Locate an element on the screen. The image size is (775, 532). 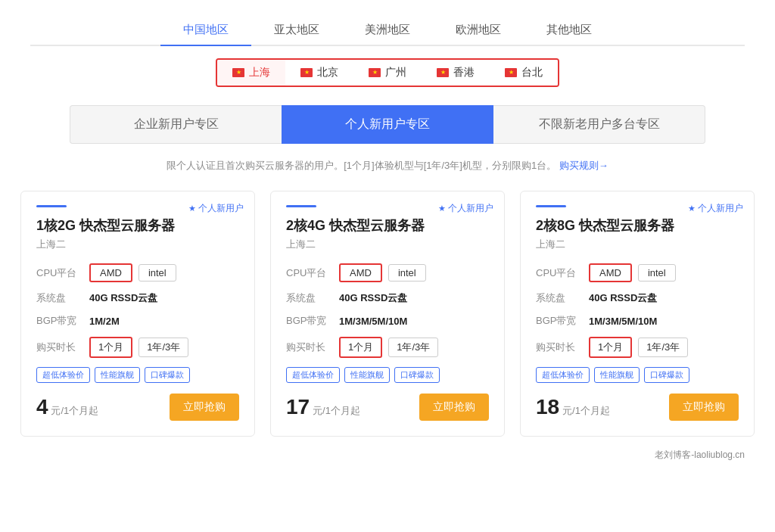
price-main-1: 4 is located at coordinates (42, 407).